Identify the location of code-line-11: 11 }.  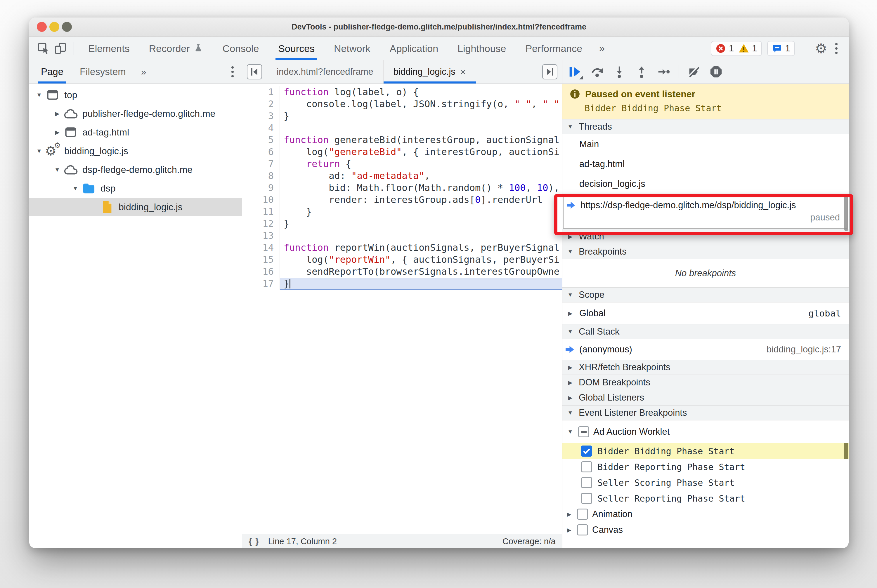
(402, 212).